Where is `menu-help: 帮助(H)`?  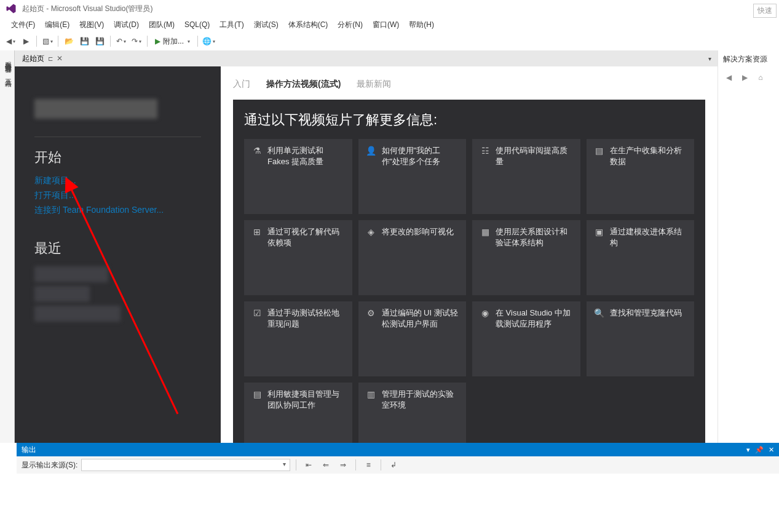 menu-help: 帮助(H) is located at coordinates (422, 25).